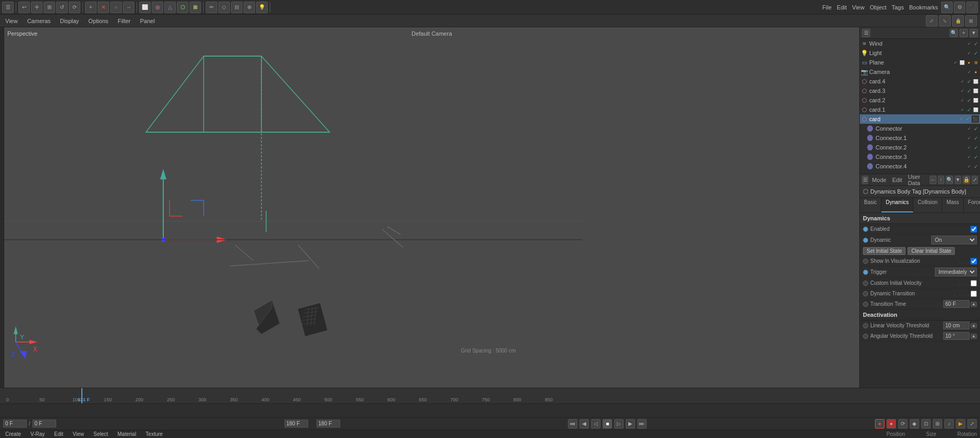 The height and width of the screenshot is (438, 980). Describe the element at coordinates (945, 21) in the screenshot. I see `viewport-fit-btn: ⤡` at that location.